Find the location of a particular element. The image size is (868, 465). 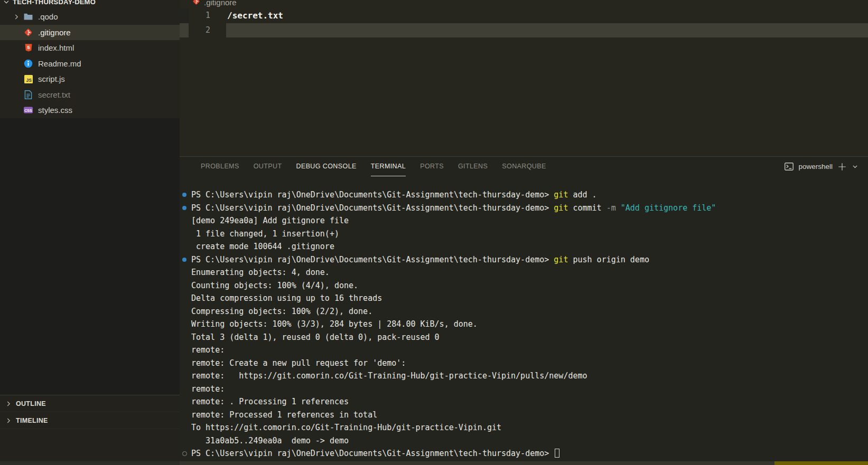

panel-tab-terminal: TERMINAL is located at coordinates (388, 167).